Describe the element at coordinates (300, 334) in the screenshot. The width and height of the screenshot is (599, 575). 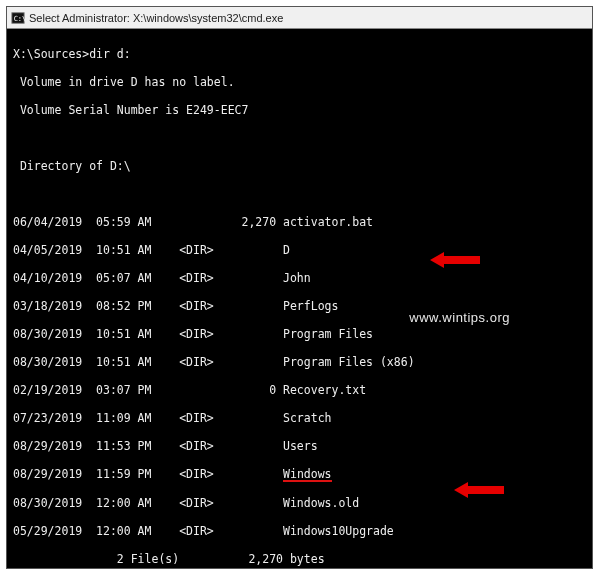
I see `d-row: 08/30/2019 10:51 AM <DIR> Program Files` at that location.